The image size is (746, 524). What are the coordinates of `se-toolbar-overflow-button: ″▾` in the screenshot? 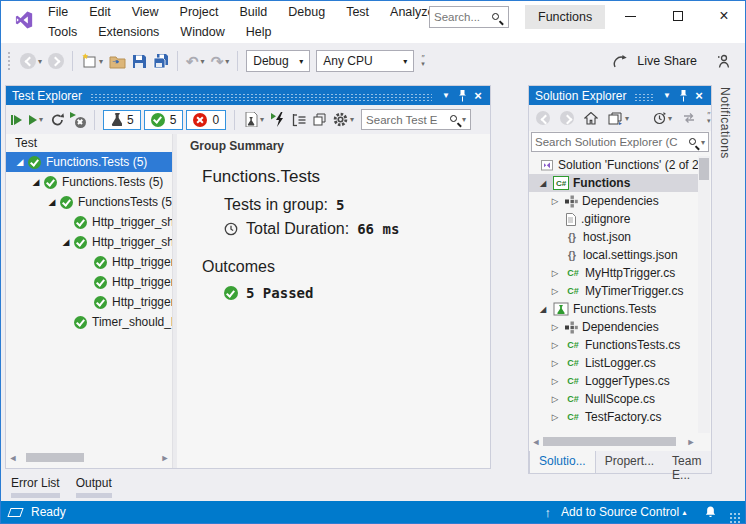 It's located at (709, 118).